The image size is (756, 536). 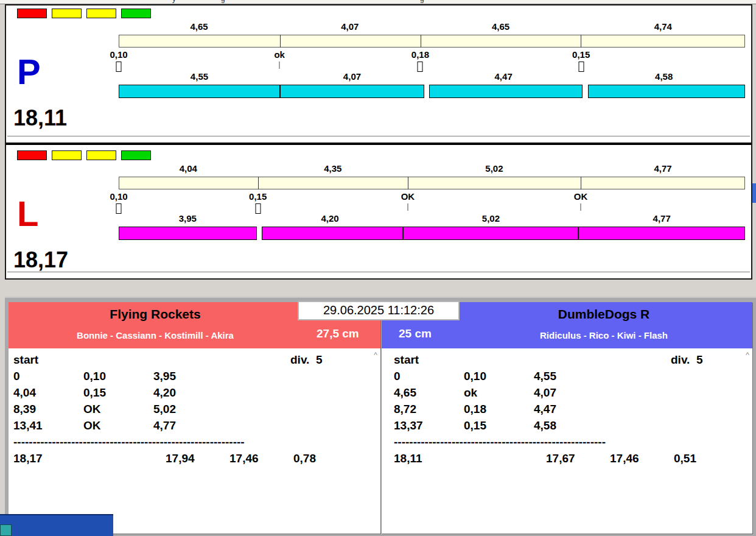 What do you see at coordinates (573, 460) in the screenshot?
I see `totals-row: 18,1117,6717,460,51` at bounding box center [573, 460].